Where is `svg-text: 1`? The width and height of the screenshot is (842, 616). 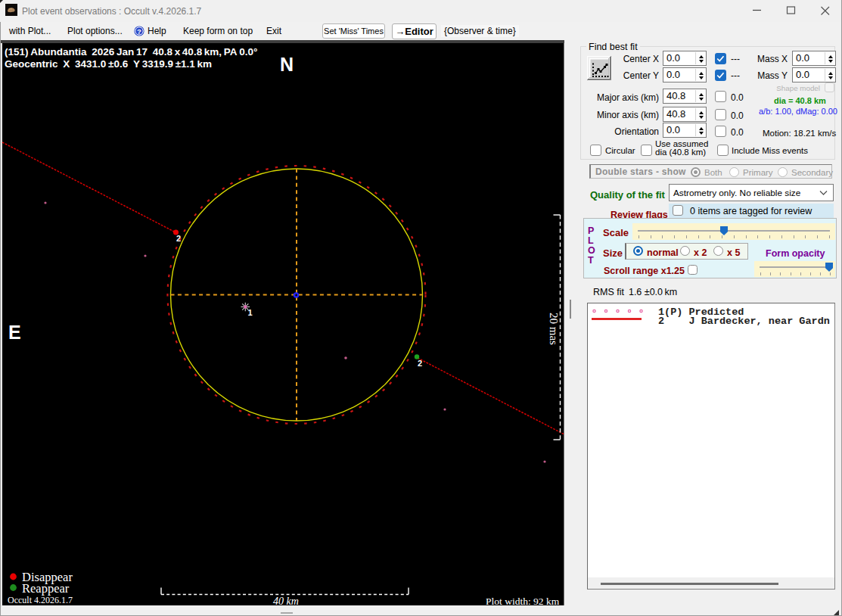
svg-text: 1 is located at coordinates (250, 313).